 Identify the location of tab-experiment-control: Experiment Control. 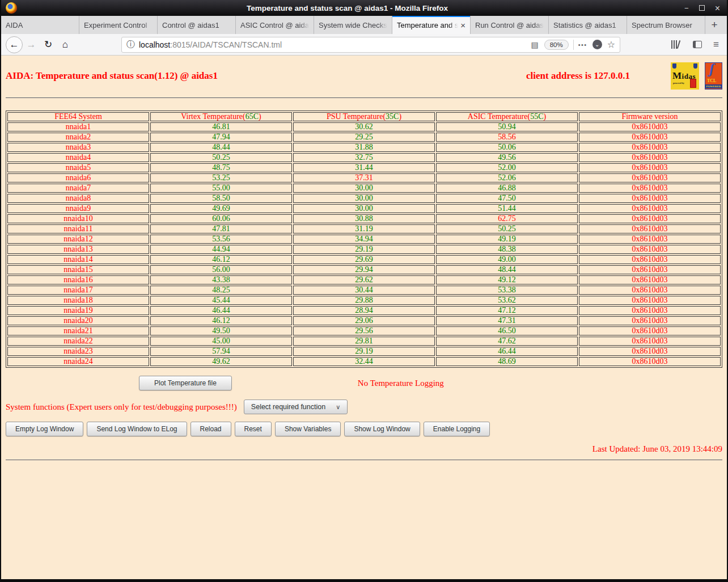
(118, 25).